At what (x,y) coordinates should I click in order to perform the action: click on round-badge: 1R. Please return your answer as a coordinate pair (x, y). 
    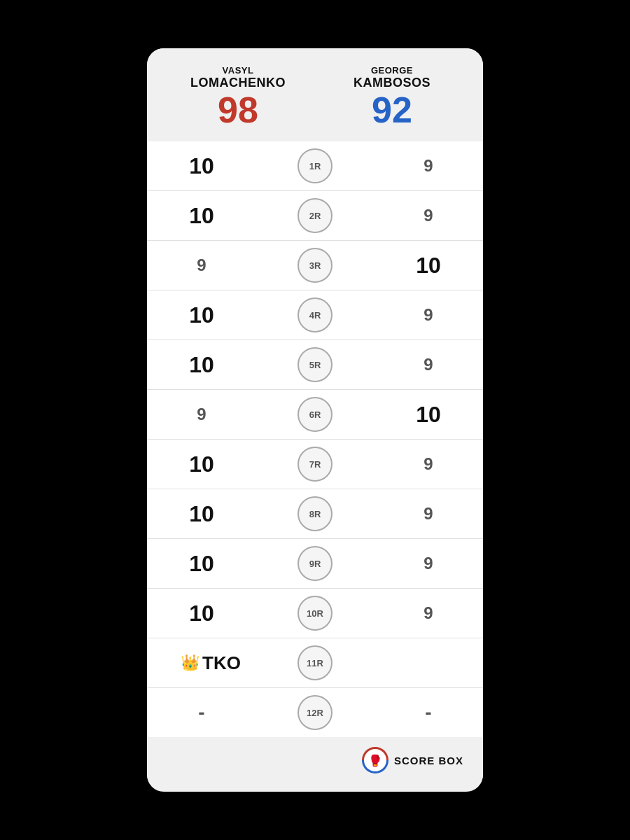
    Looking at the image, I should click on (315, 166).